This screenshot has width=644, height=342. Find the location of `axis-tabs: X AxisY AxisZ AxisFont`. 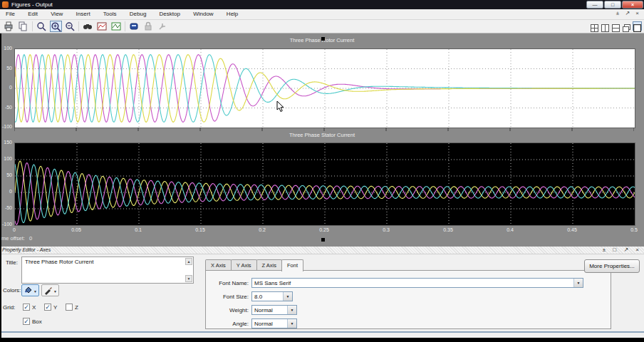

axis-tabs: X AxisY AxisZ AxisFont is located at coordinates (254, 265).